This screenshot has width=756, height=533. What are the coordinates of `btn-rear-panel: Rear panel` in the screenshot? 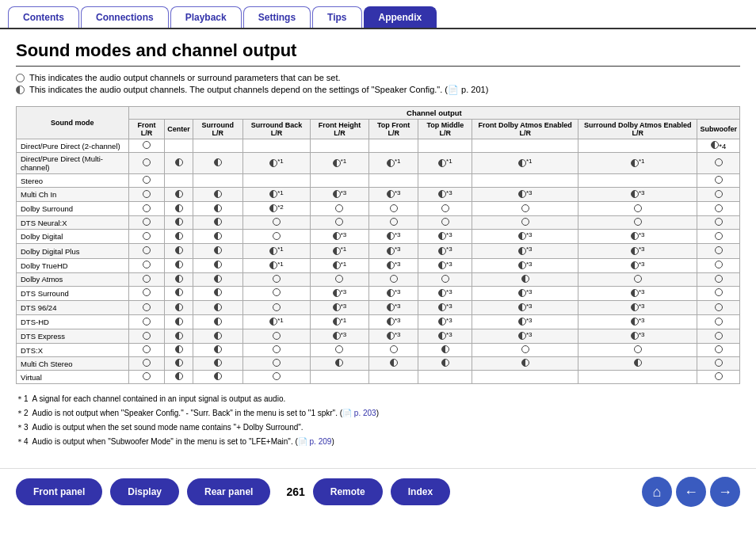 It's located at (228, 492).